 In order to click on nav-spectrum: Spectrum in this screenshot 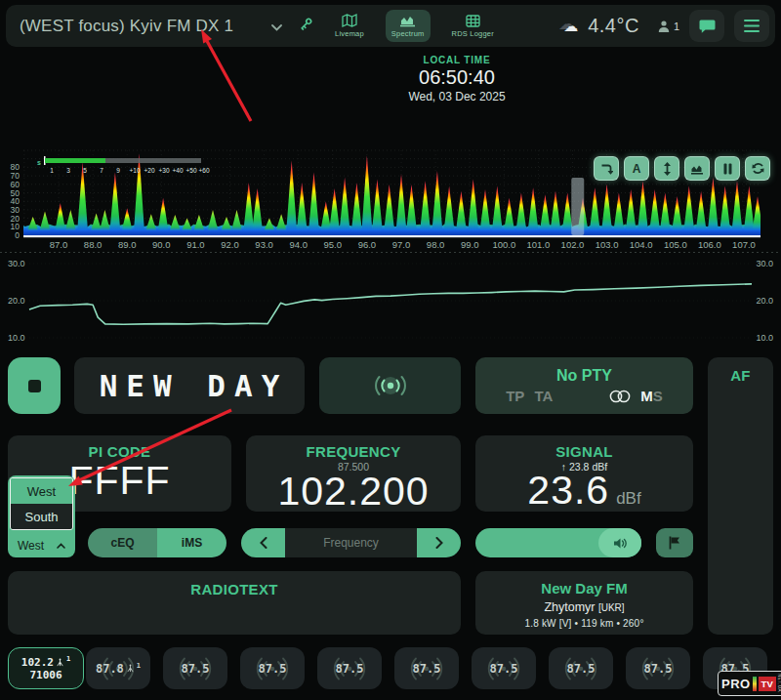, I will do `click(408, 25)`.